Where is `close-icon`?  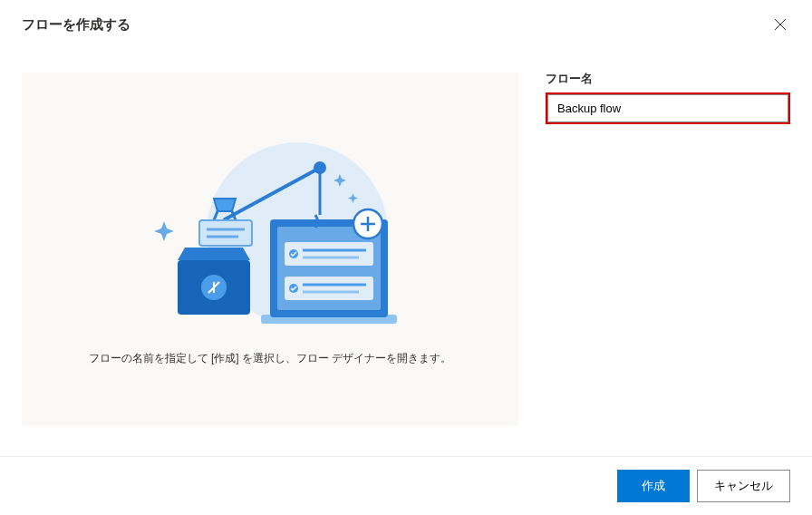
close-icon is located at coordinates (780, 24).